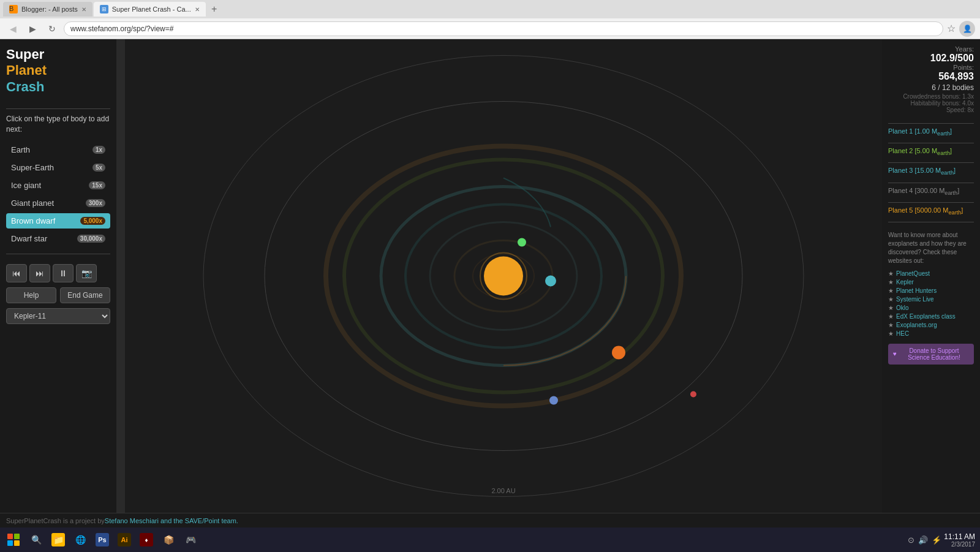 The height and width of the screenshot is (552, 980). I want to click on forward-button: ▶, so click(32, 29).